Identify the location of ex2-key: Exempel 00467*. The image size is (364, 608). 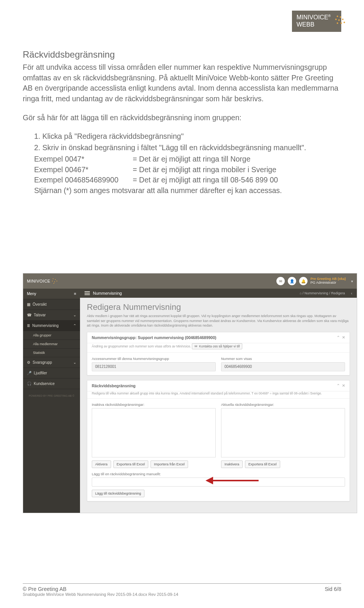
(83, 170).